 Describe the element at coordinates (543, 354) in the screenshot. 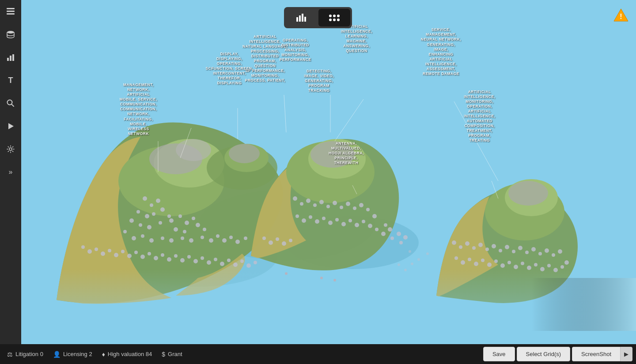

I see `select-grid-button: Select Grid(s)` at that location.